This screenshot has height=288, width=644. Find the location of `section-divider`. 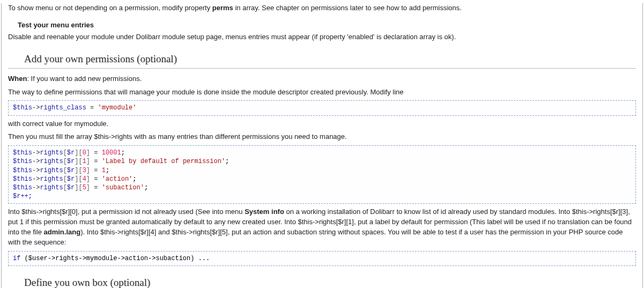

section-divider is located at coordinates (322, 69).